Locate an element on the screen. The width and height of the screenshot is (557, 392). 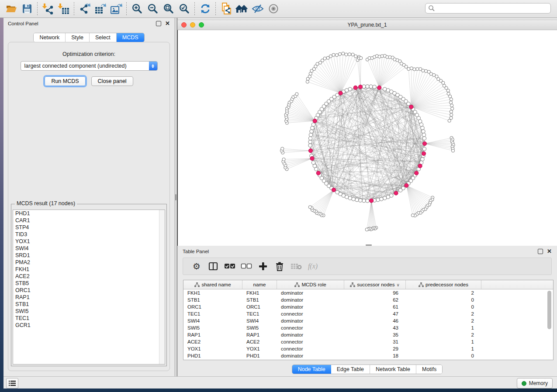
export-network-button is located at coordinates (85, 9).